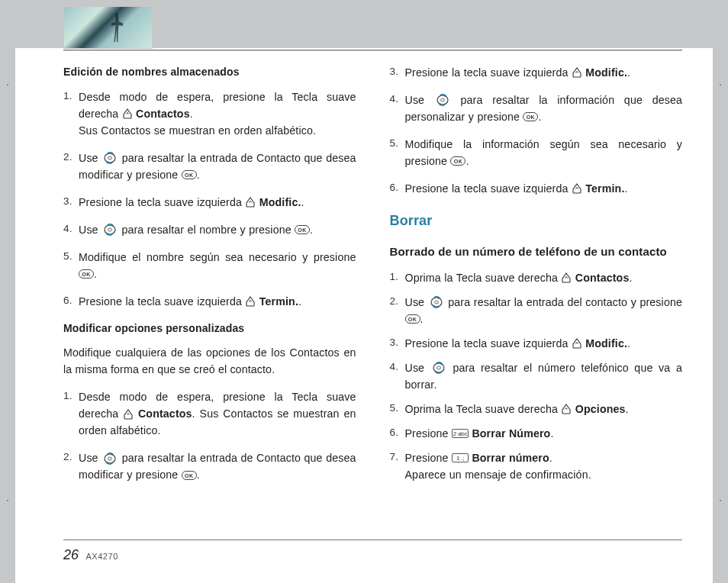 The height and width of the screenshot is (583, 728). I want to click on intro-paragraph: Modifique cualquiera de las opciones de …, so click(210, 361).